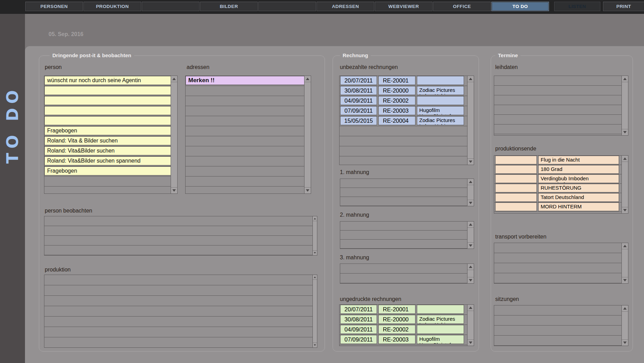  What do you see at coordinates (558, 188) in the screenshot?
I see `produktion-row: RUHESTÖRUNG` at bounding box center [558, 188].